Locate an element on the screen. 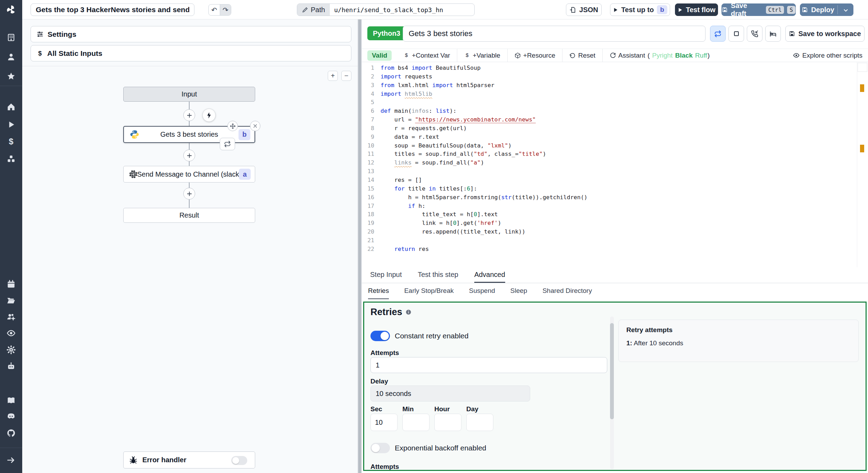 The width and height of the screenshot is (868, 473). deploy-button: Deploy is located at coordinates (827, 10).